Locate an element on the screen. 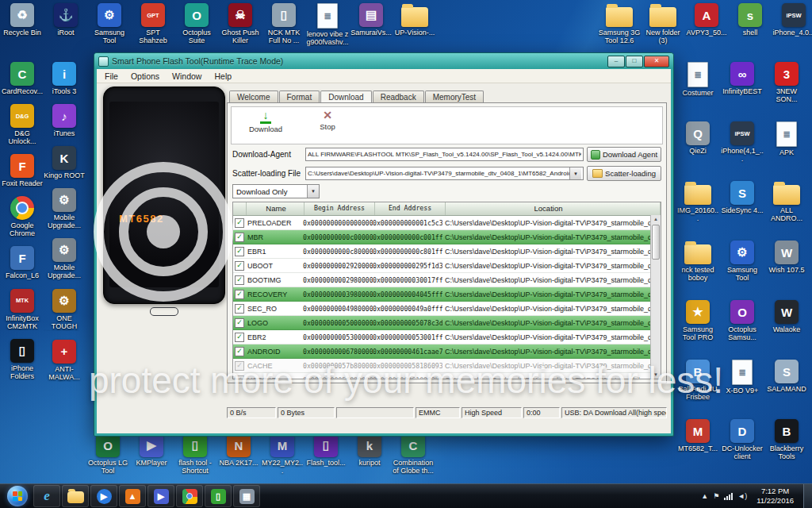 This screenshot has width=812, height=508. desktop-icon-lenovo-vibe-z-g900fvashv: ≣lenovo vibe z g900fvashv... is located at coordinates (327, 25).